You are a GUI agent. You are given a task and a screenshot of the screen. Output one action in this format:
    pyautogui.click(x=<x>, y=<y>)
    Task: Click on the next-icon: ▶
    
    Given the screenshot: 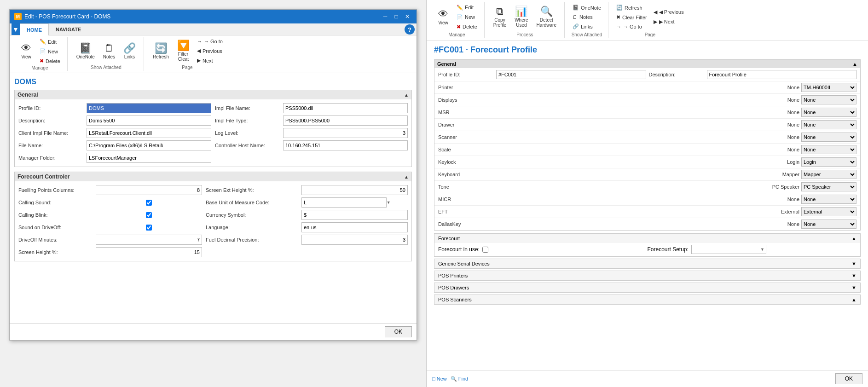 What is the action you would take?
    pyautogui.click(x=199, y=61)
    